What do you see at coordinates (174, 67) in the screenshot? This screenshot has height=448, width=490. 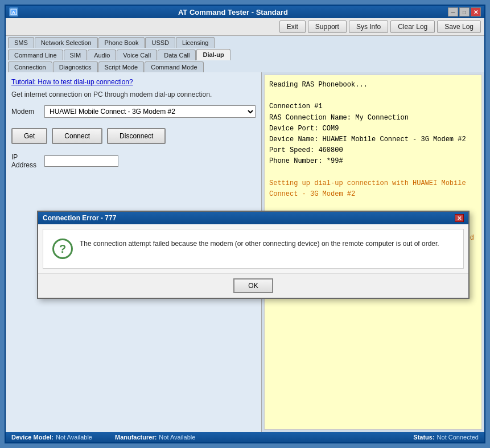 I see `tab-command-mode: Command Mode` at bounding box center [174, 67].